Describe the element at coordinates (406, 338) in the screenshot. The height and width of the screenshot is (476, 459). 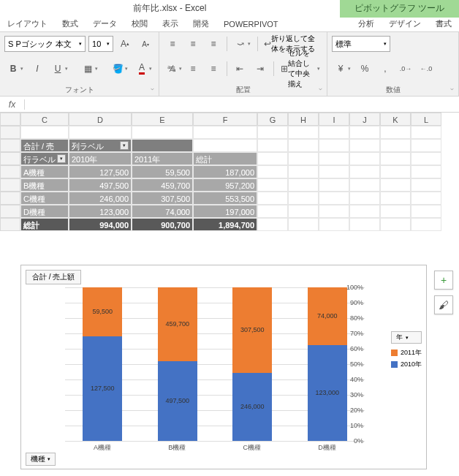
I see `legend-field-button: 年▾` at that location.